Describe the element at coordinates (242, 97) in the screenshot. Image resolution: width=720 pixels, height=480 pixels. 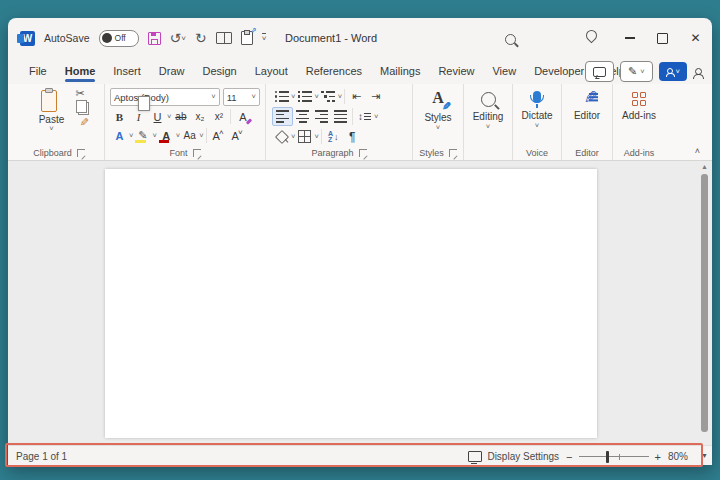
I see `font-size-combo: 11 ˅` at that location.